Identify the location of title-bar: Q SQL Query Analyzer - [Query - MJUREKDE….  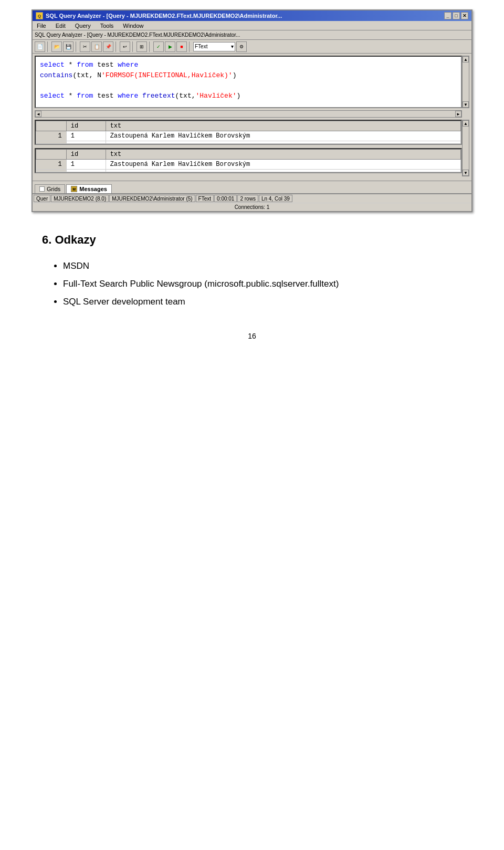
(252, 16).